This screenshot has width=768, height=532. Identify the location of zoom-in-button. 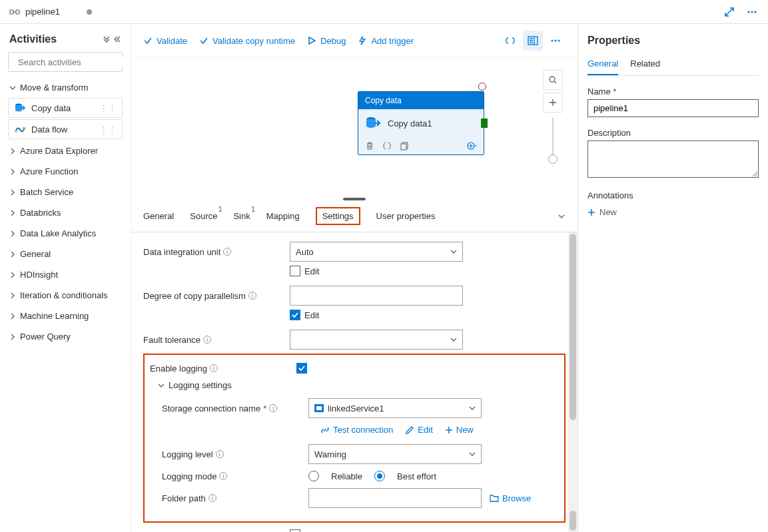
(553, 103).